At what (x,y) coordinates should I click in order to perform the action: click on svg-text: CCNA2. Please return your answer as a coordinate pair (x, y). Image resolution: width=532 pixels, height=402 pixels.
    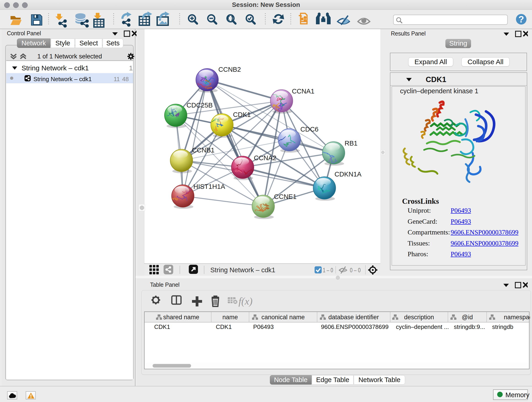
    Looking at the image, I should click on (265, 158).